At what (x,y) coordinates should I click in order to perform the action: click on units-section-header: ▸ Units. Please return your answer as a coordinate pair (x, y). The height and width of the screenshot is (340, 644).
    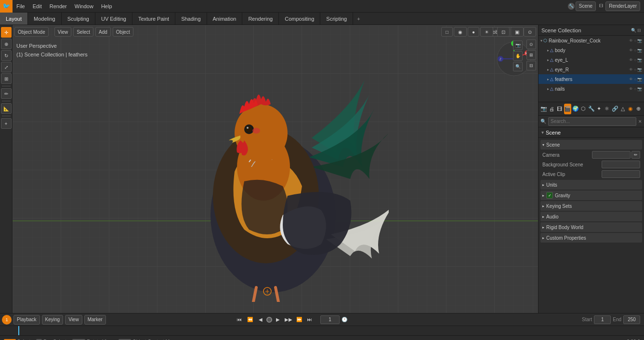
    Looking at the image, I should click on (591, 185).